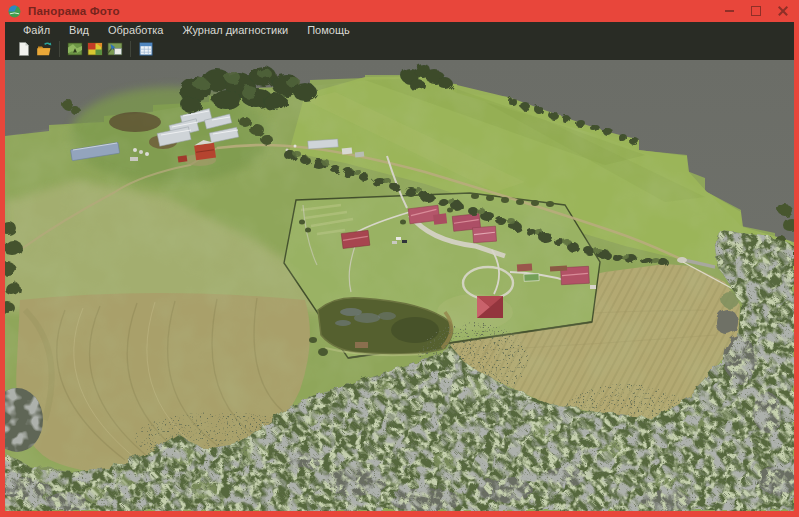 The height and width of the screenshot is (517, 799). Describe the element at coordinates (236, 30) in the screenshot. I see `menu-diagnostics-journal: Журнал диагностики` at that location.